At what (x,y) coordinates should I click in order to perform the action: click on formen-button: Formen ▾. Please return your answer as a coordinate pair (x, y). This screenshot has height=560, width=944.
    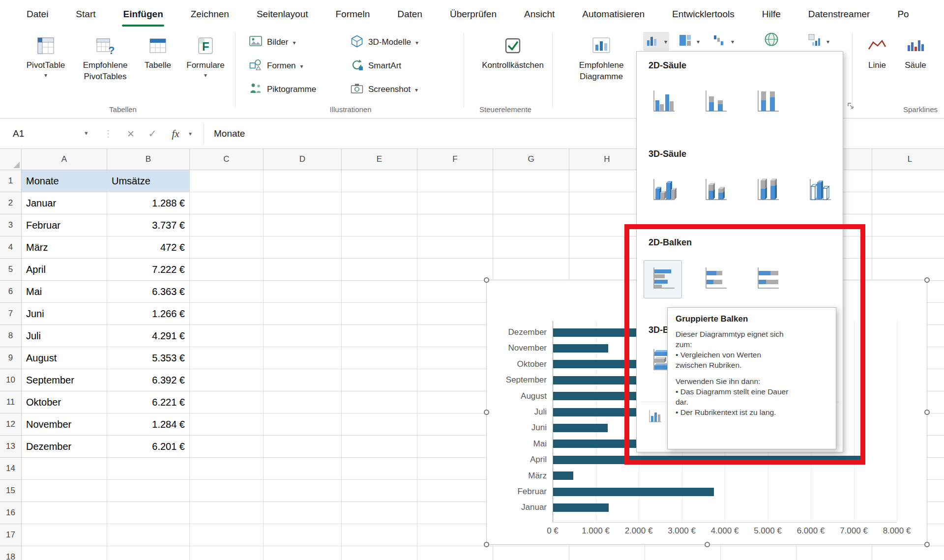
    Looking at the image, I should click on (276, 66).